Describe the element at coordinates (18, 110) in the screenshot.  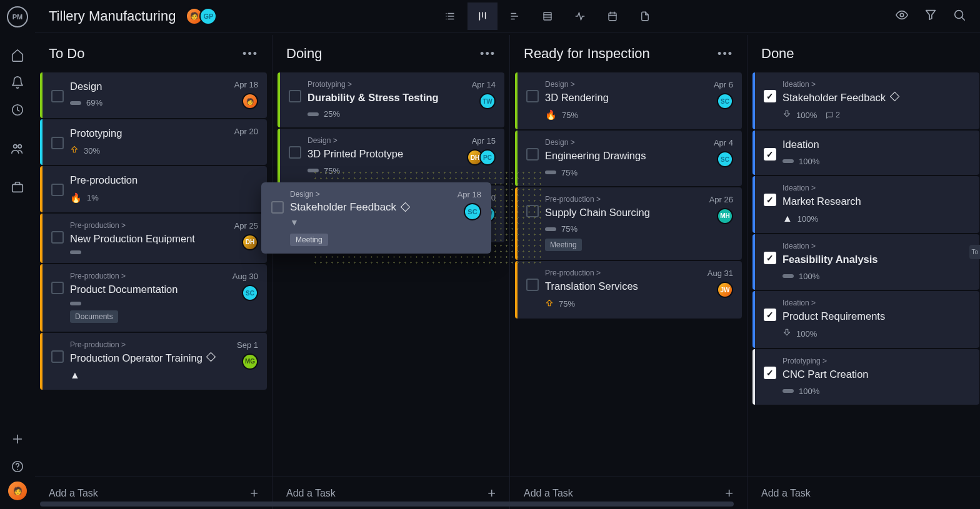
I see `clock-icon` at that location.